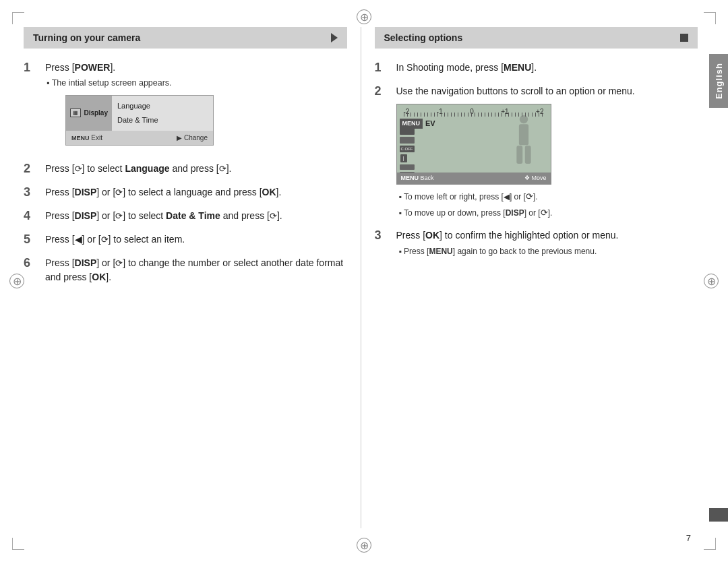 The height and width of the screenshot is (562, 728). Describe the element at coordinates (549, 213) in the screenshot. I see `right-step-2-note-2: To move up or down, press [DISP] or [⟳].` at that location.